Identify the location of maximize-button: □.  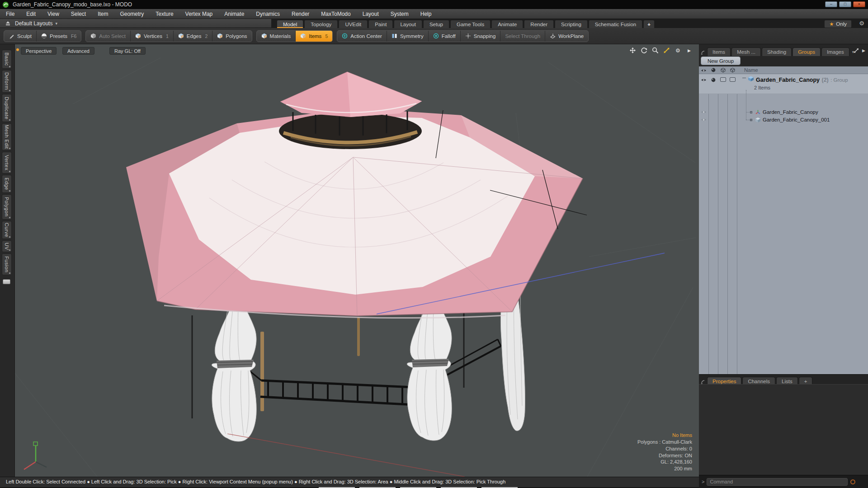
(845, 5).